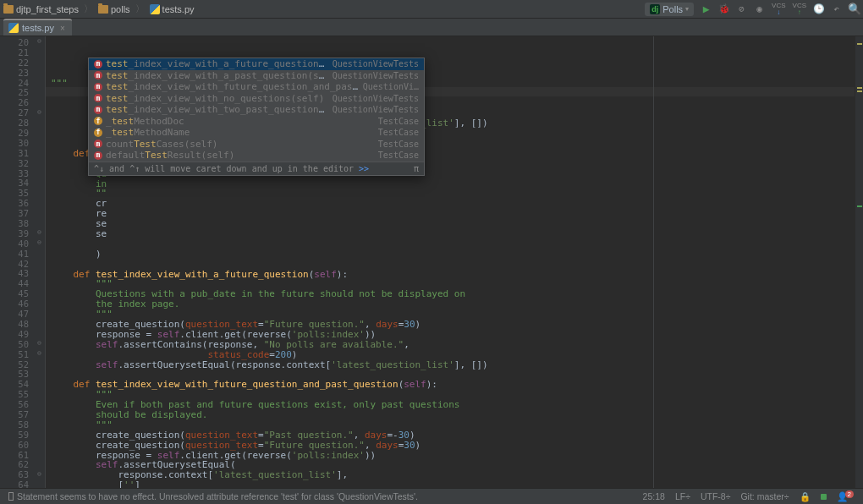 The width and height of the screenshot is (863, 504). What do you see at coordinates (450, 194) in the screenshot?
I see `code-line: ""` at bounding box center [450, 194].